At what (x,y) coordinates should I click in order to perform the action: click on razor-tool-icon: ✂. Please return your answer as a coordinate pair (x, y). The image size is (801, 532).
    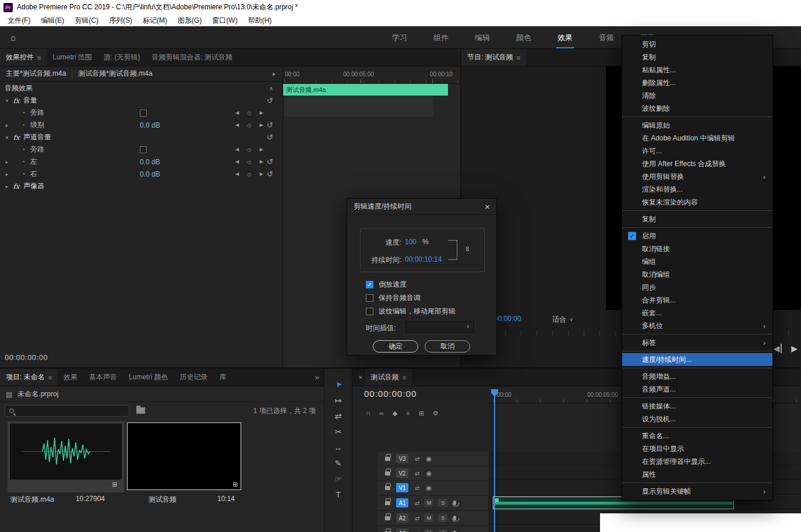
    Looking at the image, I should click on (338, 432).